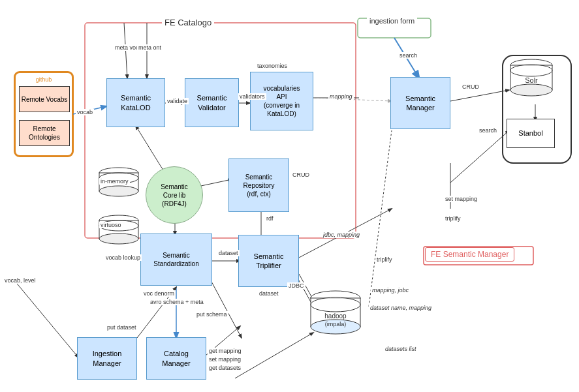 Image resolution: width=579 pixels, height=392 pixels. Describe the element at coordinates (136, 103) in the screenshot. I see `semantic-katalod-box: Semantic KataLOD` at that location.